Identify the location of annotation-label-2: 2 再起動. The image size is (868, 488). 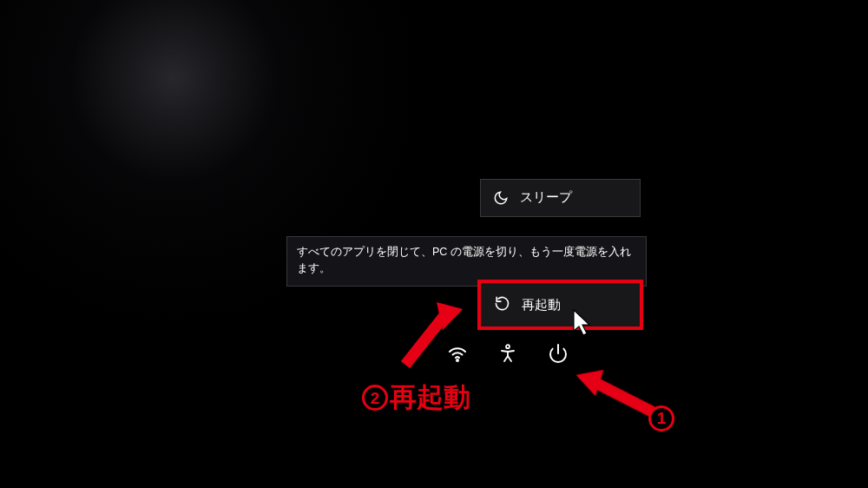
(417, 398).